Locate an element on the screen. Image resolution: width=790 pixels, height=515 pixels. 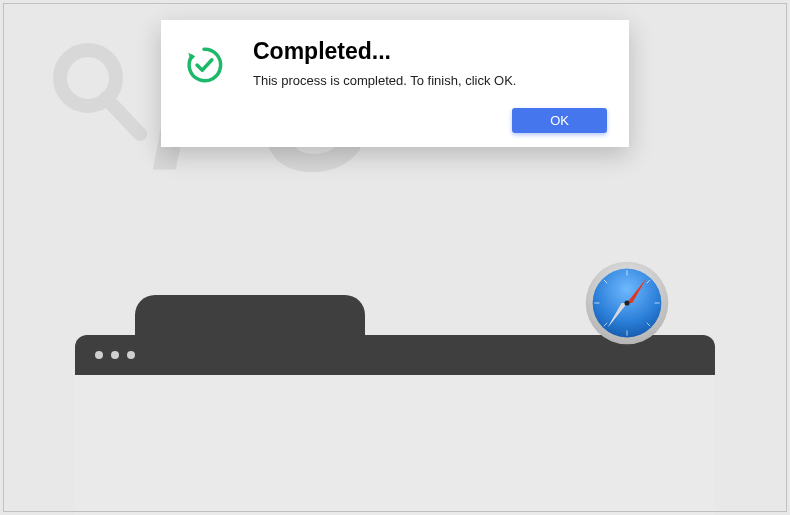
refresh-check-icon is located at coordinates (208, 67).